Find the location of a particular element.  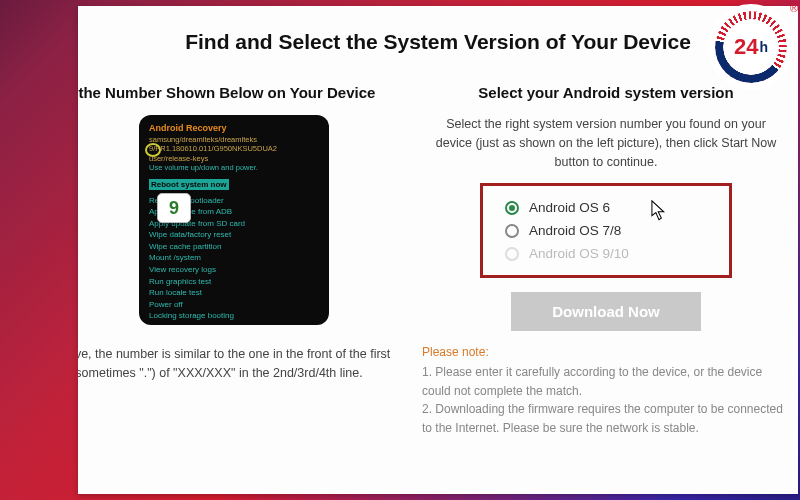

recovery-item: Power off is located at coordinates (234, 305).